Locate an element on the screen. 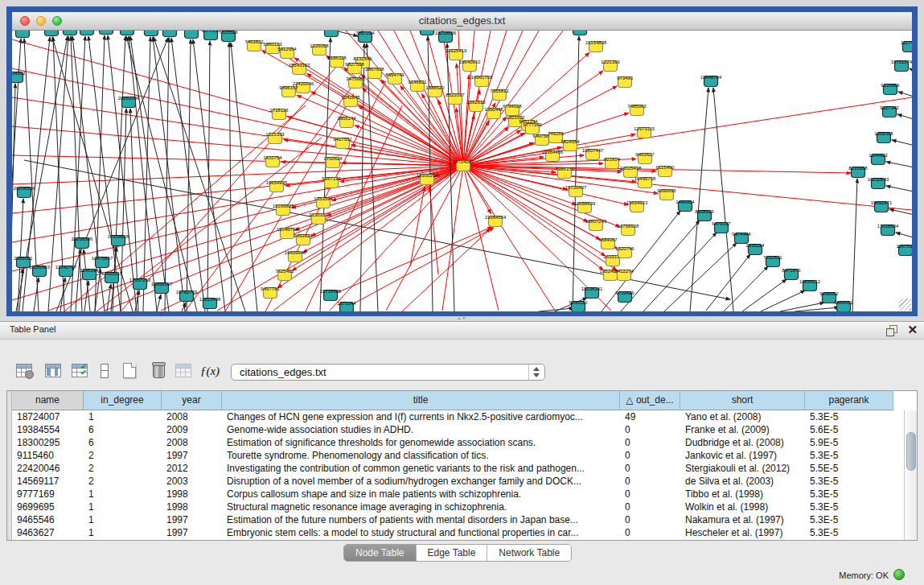 The height and width of the screenshot is (585, 924). graph-node: 9827508 is located at coordinates (355, 68).